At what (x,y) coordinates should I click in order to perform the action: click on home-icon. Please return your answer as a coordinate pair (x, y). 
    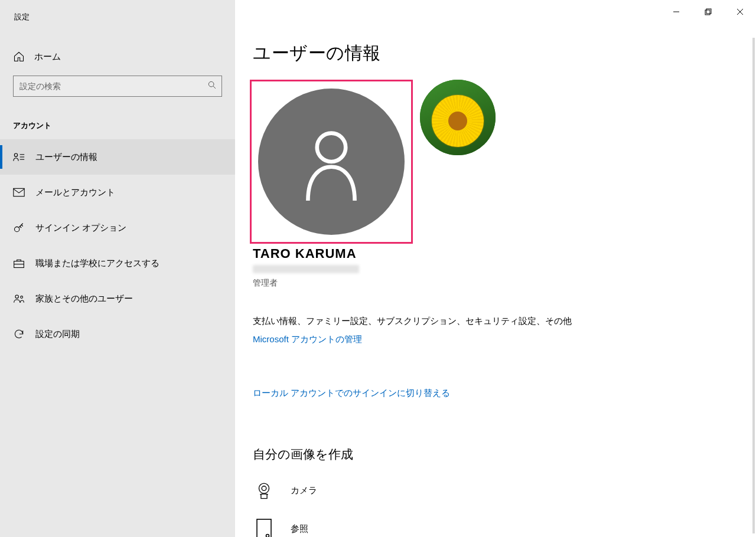
    Looking at the image, I should click on (19, 57).